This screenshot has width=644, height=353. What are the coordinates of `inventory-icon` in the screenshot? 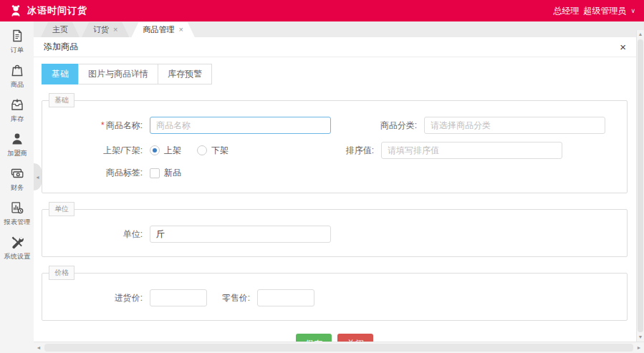 It's located at (17, 105).